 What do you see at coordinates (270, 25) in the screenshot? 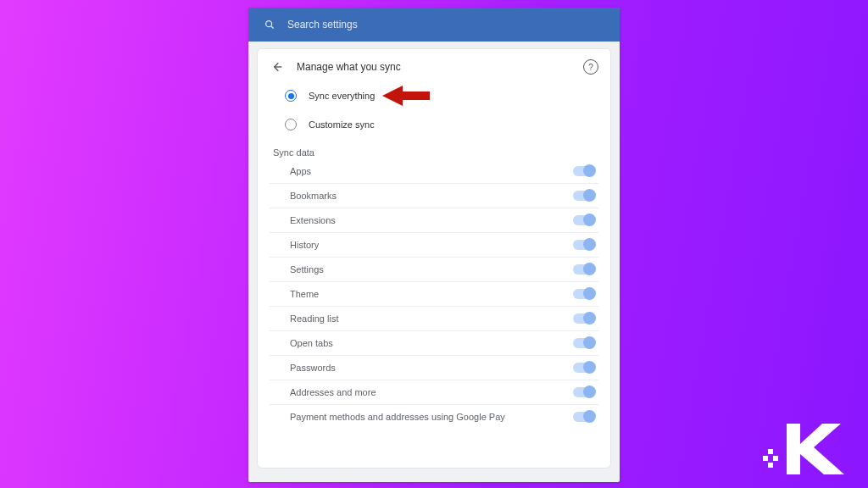
I see `search-icon` at bounding box center [270, 25].